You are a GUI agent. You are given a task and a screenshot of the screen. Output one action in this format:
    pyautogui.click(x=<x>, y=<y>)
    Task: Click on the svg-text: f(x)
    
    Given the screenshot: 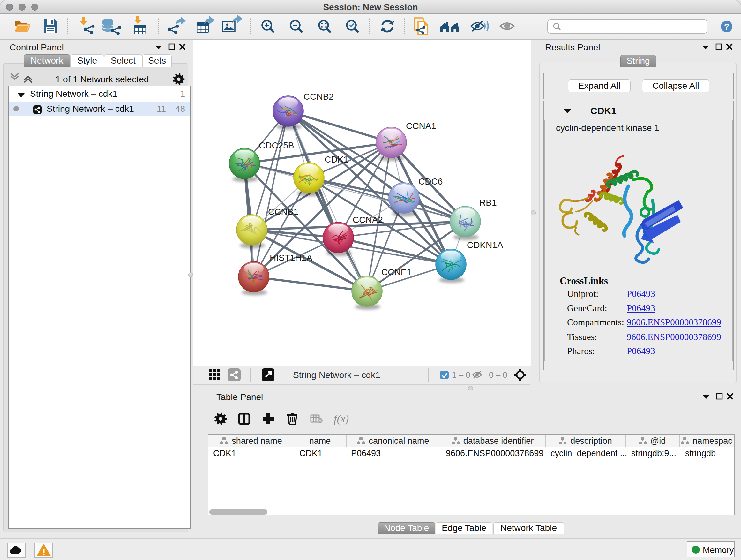 What is the action you would take?
    pyautogui.click(x=341, y=419)
    